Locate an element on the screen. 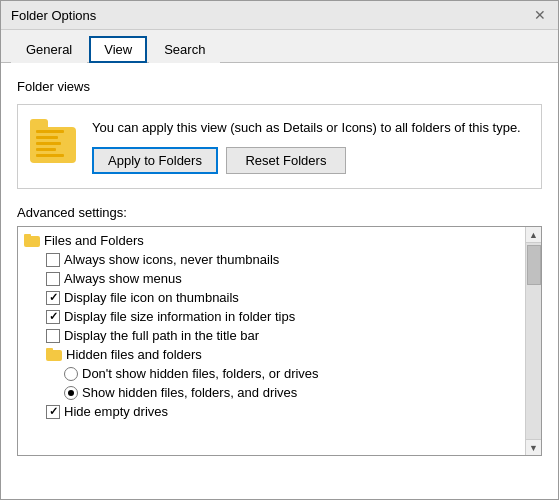 The width and height of the screenshot is (559, 500). list-item: ✓ Hide empty drives is located at coordinates (272, 412).